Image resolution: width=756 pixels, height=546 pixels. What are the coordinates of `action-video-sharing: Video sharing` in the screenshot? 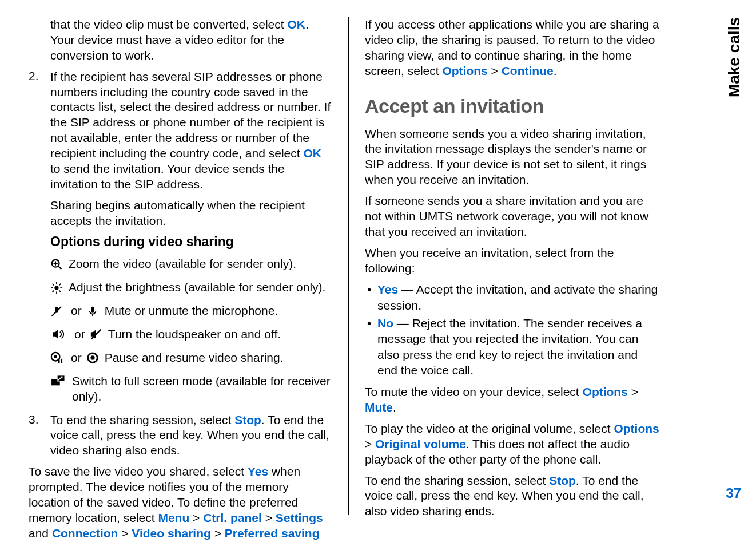 It's located at (171, 533).